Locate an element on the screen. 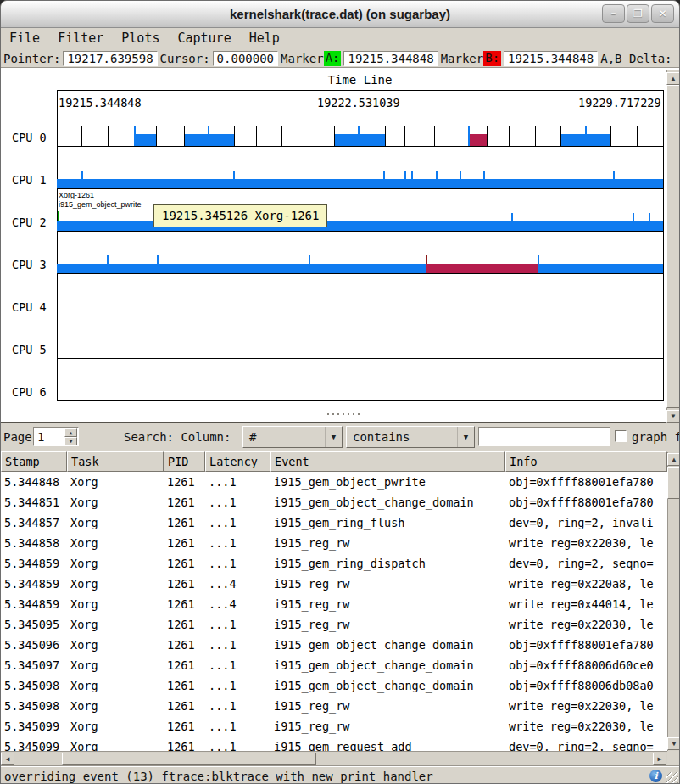 The image size is (680, 784). arrow-right-icon: ▶ is located at coordinates (660, 759).